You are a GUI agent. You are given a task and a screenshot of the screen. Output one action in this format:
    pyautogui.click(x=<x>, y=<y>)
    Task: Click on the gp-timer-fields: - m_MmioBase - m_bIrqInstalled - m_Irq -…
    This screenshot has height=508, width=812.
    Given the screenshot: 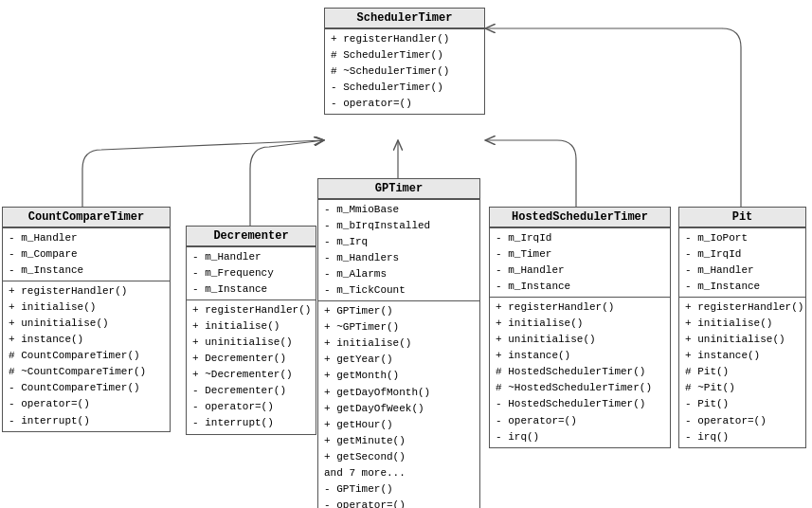 What is the action you would take?
    pyautogui.click(x=399, y=250)
    